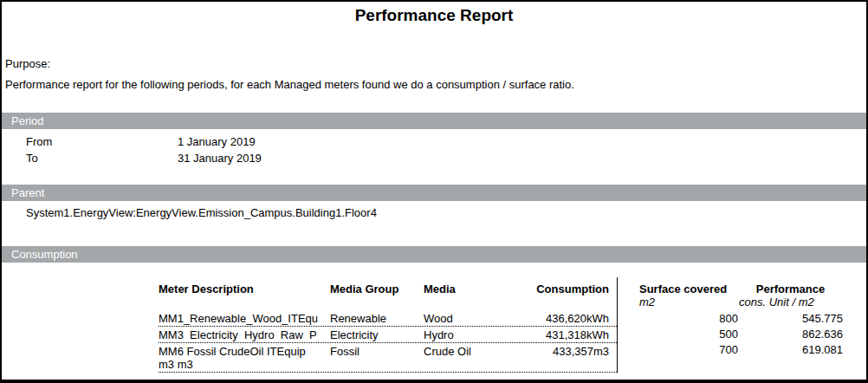  Describe the element at coordinates (454, 319) in the screenshot. I see `cell-media: Wood` at that location.